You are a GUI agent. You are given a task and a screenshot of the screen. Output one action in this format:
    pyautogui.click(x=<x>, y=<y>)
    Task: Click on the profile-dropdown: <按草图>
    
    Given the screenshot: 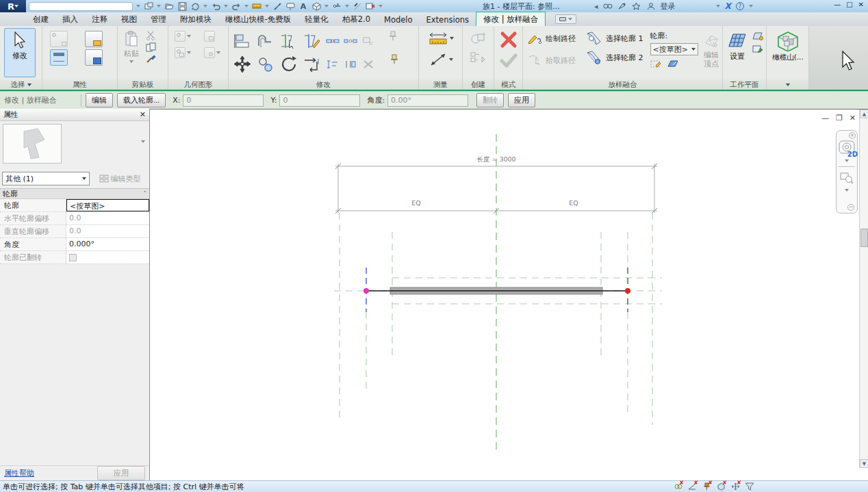 What is the action you would take?
    pyautogui.click(x=674, y=49)
    